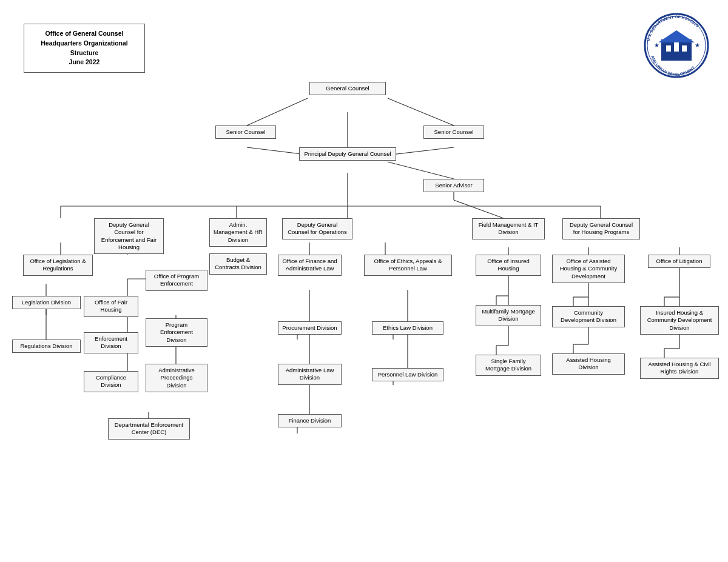 Image resolution: width=728 pixels, height=562 pixels. I want to click on multifamily-div-box: Multifamily Mortgage Division, so click(508, 315).